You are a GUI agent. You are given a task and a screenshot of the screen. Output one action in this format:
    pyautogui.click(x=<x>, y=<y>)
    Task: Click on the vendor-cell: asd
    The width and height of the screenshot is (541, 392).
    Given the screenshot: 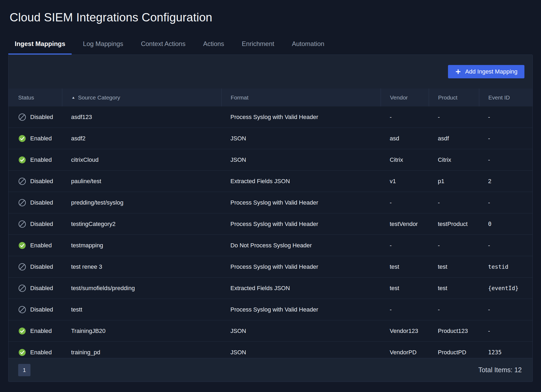 What is the action you would take?
    pyautogui.click(x=405, y=139)
    